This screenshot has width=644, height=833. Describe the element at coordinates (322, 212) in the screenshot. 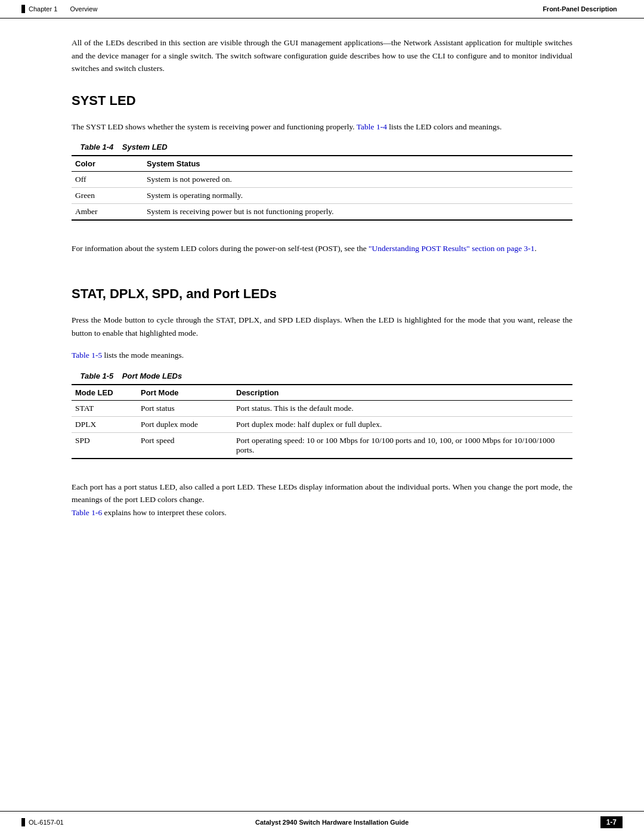

I see `table-row: Amber System is receiving power but is n…` at that location.